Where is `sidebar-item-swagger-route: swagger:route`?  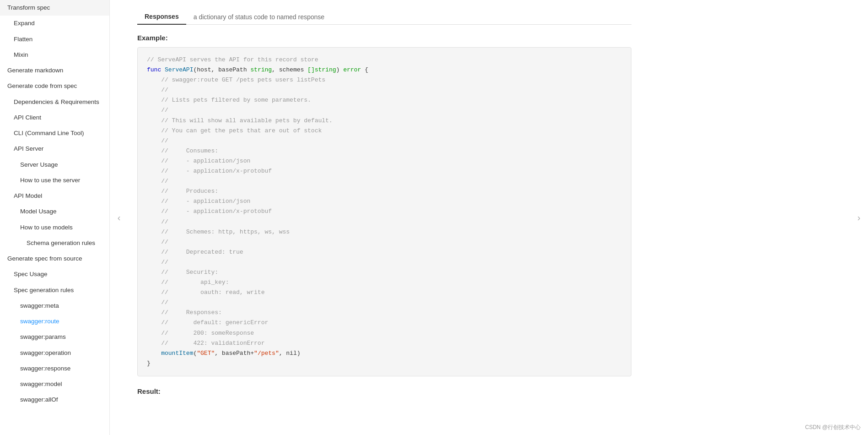
sidebar-item-swagger-route: swagger:route is located at coordinates (55, 321).